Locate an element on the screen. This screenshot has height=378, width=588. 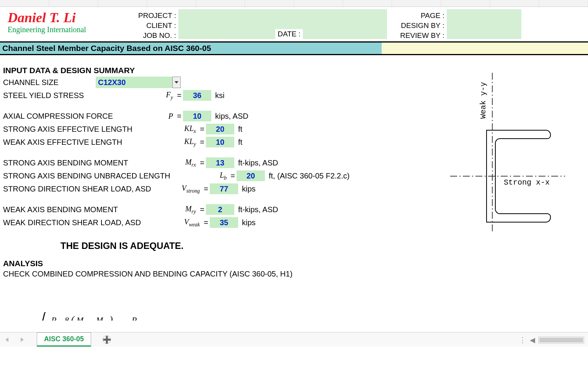
meta-fields is located at coordinates (484, 24).